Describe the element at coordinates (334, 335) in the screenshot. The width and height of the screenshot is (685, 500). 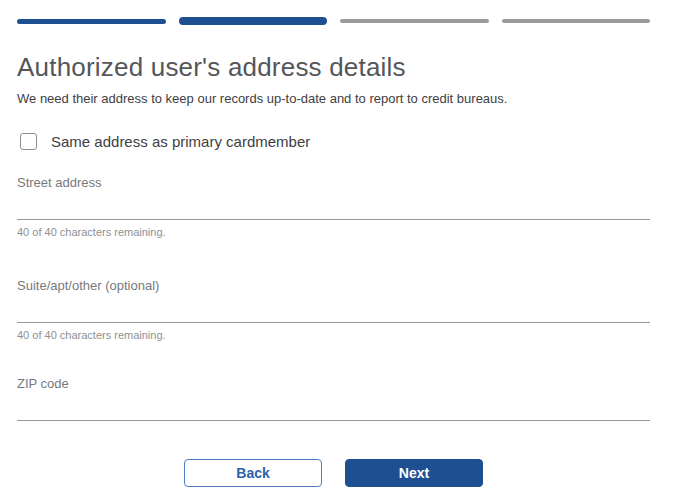
I see `suite-apt-helper: 40 of 40 characters remaining.` at that location.